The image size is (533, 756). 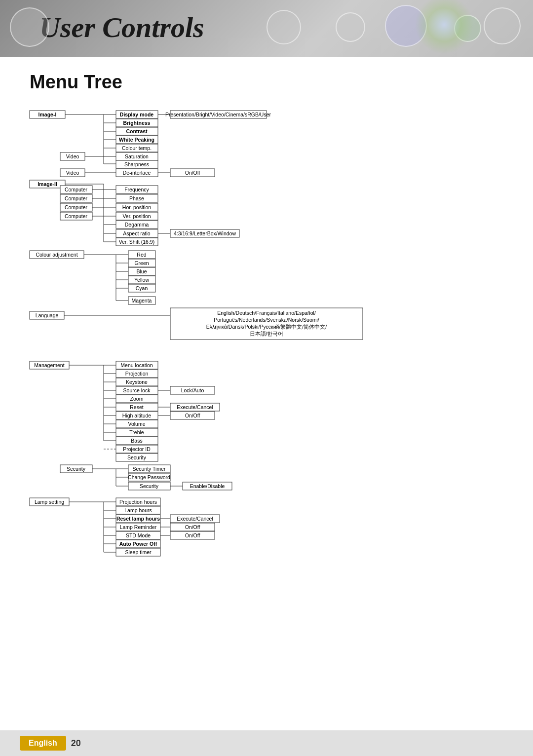 What do you see at coordinates (137, 198) in the screenshot?
I see `phase-label: Phase` at bounding box center [137, 198].